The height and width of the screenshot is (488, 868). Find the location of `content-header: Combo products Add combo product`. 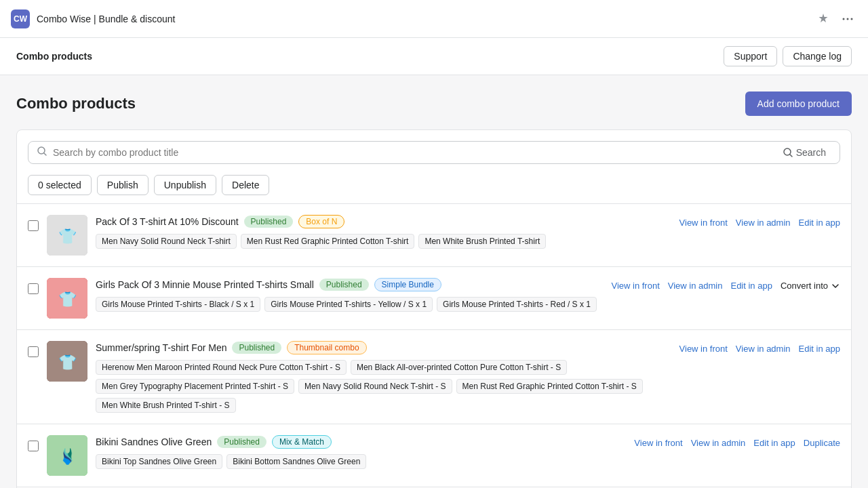

content-header: Combo products Add combo product is located at coordinates (434, 104).